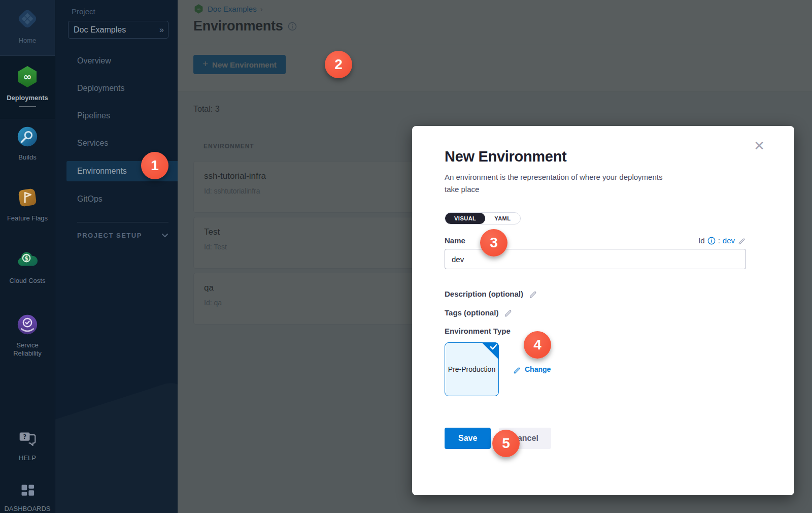 Image resolution: width=812 pixels, height=513 pixels. Describe the element at coordinates (27, 157) in the screenshot. I see `rail-label-builds: Builds` at that location.